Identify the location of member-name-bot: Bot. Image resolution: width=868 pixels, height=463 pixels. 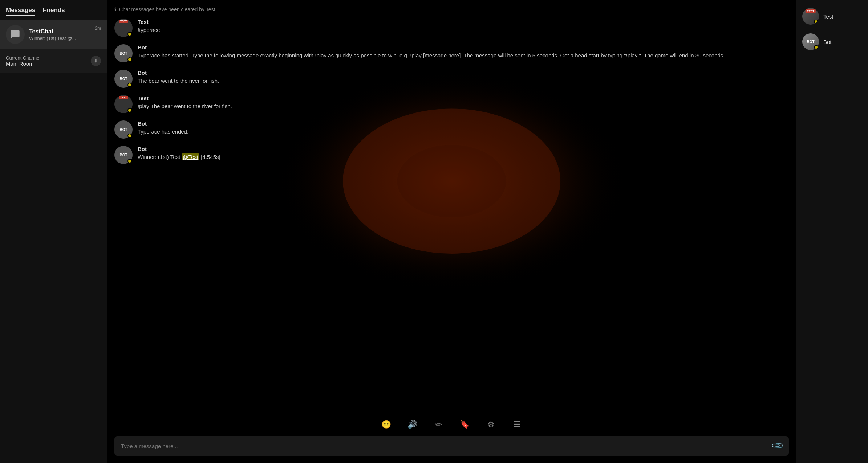
(827, 42).